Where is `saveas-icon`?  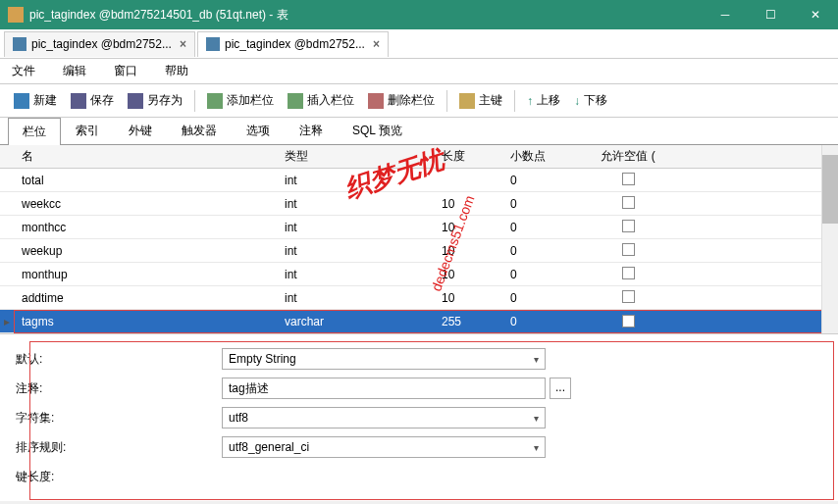 saveas-icon is located at coordinates (135, 101).